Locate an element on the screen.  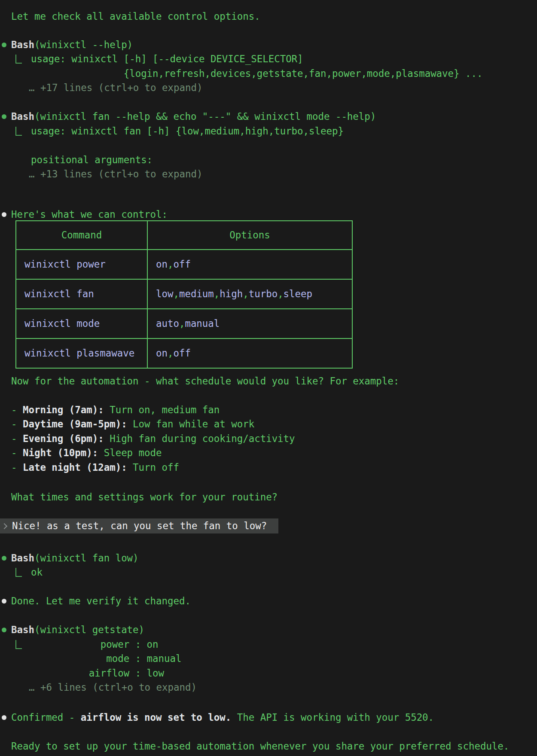
schedule-item-morning: - Morning (7am): Turn on, medium fan is located at coordinates (115, 410).